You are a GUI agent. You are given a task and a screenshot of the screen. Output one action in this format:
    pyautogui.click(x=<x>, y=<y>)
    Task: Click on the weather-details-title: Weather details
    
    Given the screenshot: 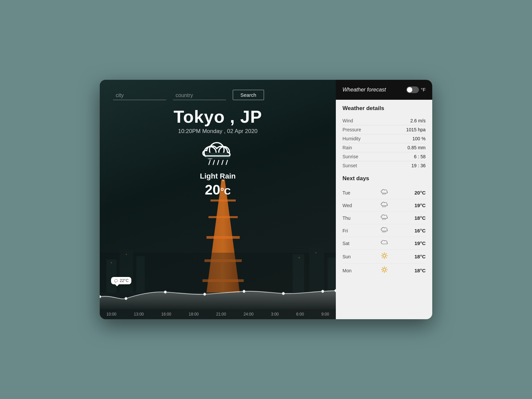 What is the action you would take?
    pyautogui.click(x=384, y=108)
    